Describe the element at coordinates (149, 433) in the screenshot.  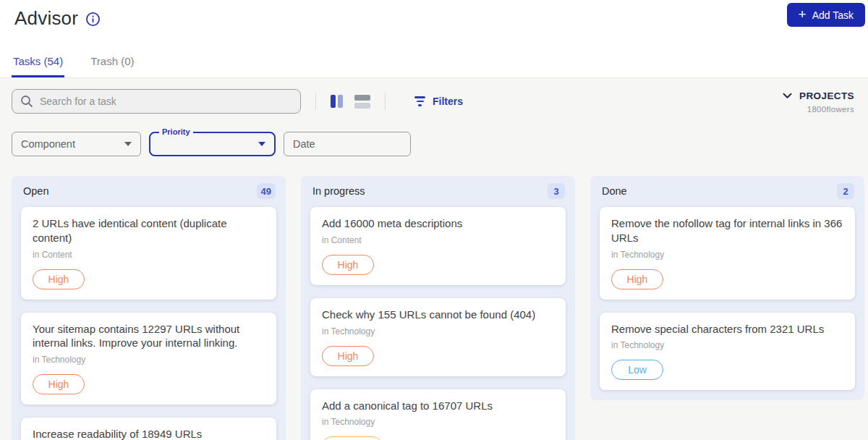
I see `card-title: Increase readability of 18949 URLs` at that location.